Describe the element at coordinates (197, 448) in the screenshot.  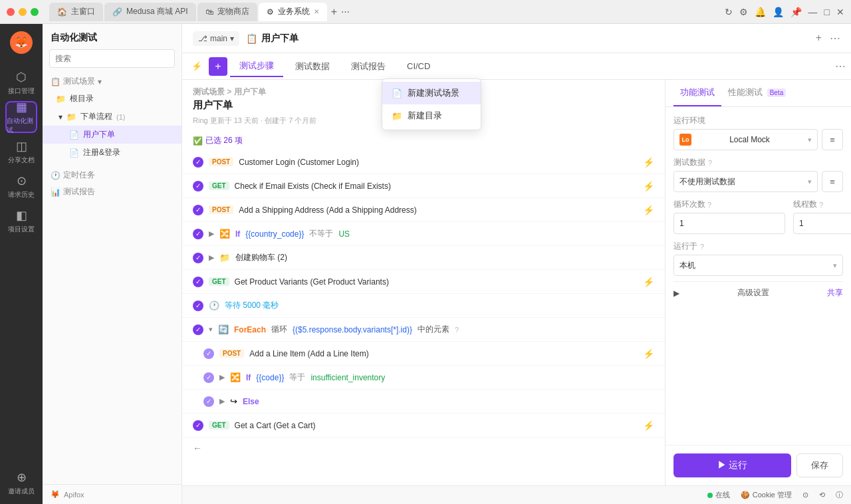
I see `step-bottom-nav-icon: ←` at that location.